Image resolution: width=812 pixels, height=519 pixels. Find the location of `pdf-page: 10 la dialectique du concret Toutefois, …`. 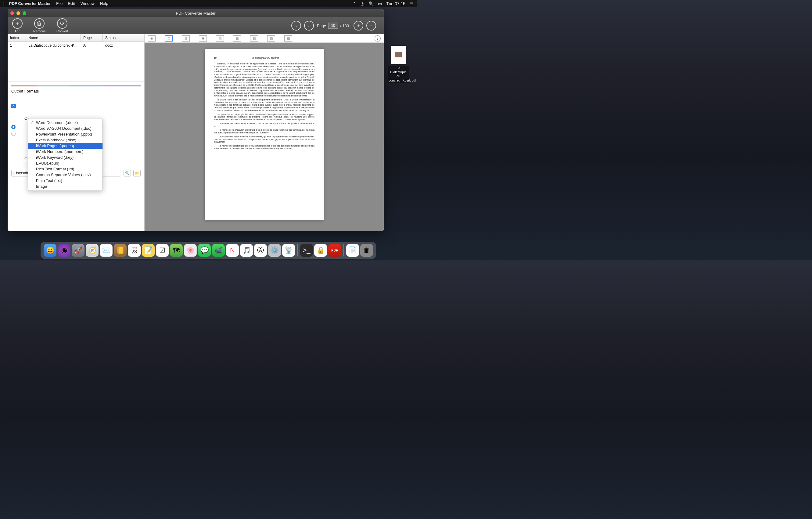

pdf-page: 10 la dialectique du concret Toutefois, … is located at coordinates (264, 134).